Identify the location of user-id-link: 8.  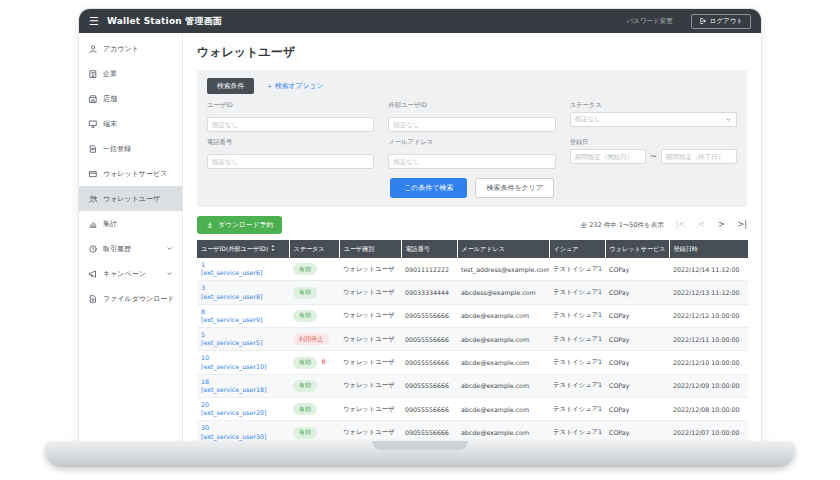
(243, 312).